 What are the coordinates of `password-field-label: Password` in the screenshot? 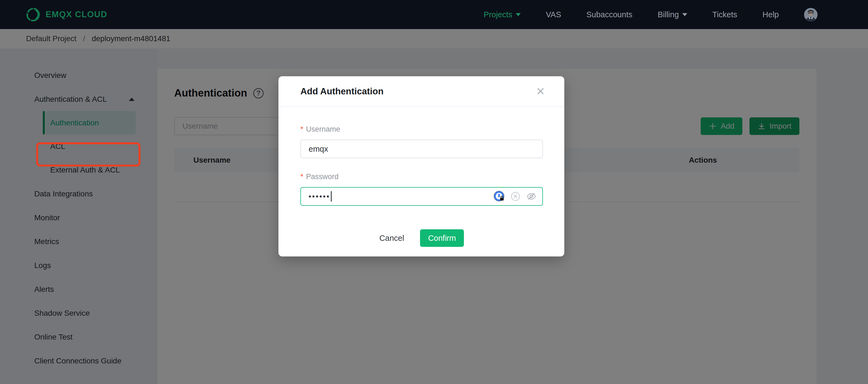 It's located at (322, 177).